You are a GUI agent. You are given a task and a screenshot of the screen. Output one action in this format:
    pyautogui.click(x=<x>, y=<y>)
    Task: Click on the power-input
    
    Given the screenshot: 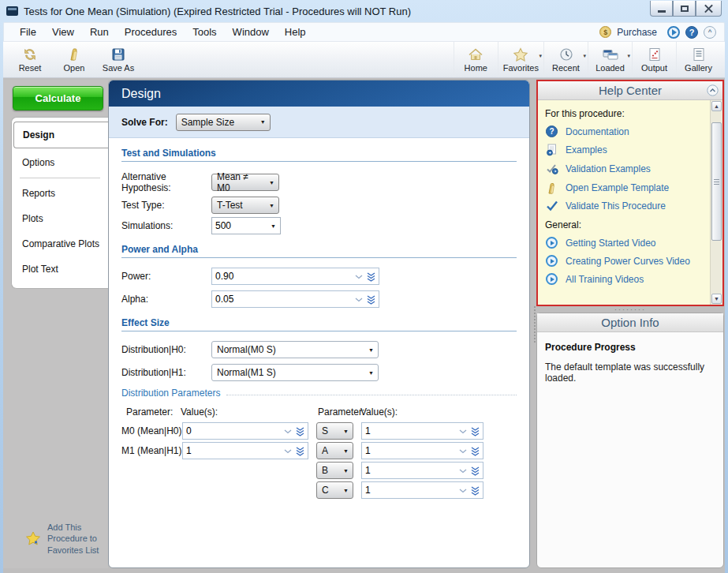 What is the action you would take?
    pyautogui.click(x=283, y=276)
    